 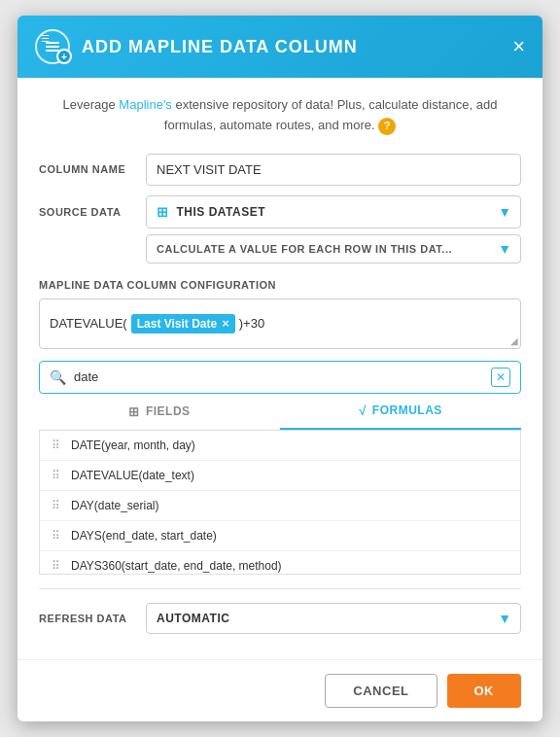 I want to click on refresh-button: AUTOMATIC, so click(x=333, y=618).